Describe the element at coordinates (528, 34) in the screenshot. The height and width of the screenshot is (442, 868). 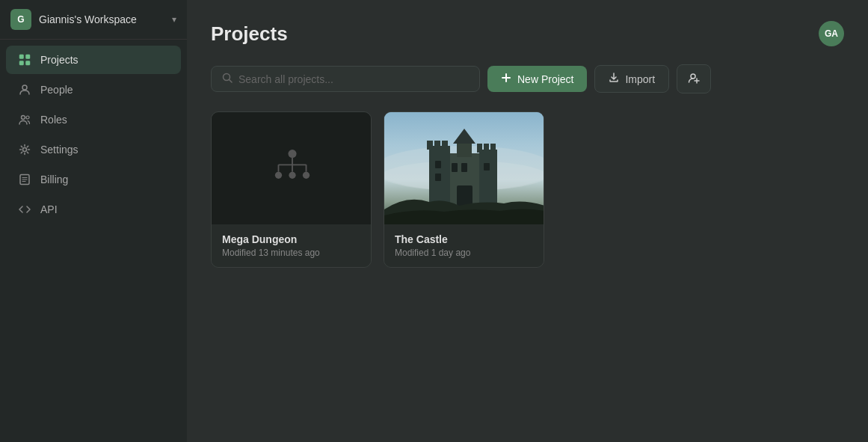
I see `main-header: Projects GA` at that location.